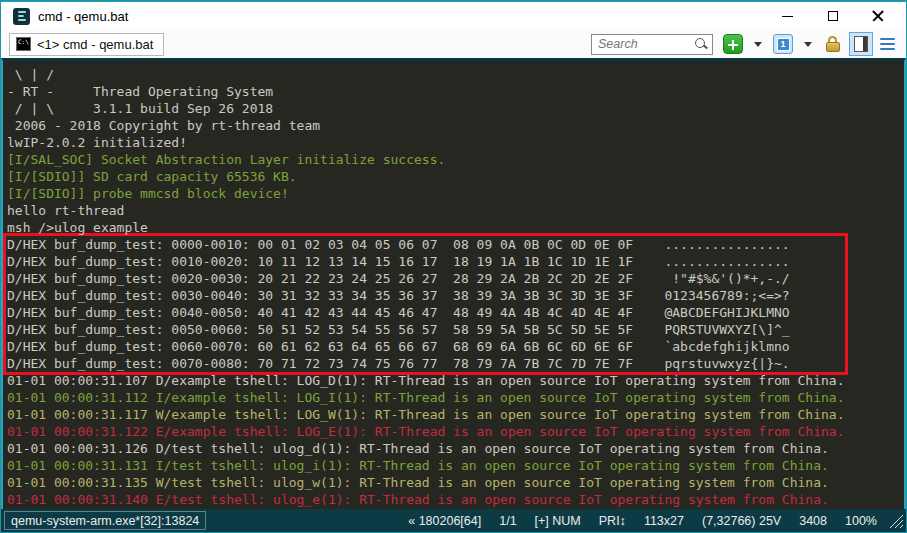 This screenshot has width=907, height=533. I want to click on minimize-button, so click(788, 16).